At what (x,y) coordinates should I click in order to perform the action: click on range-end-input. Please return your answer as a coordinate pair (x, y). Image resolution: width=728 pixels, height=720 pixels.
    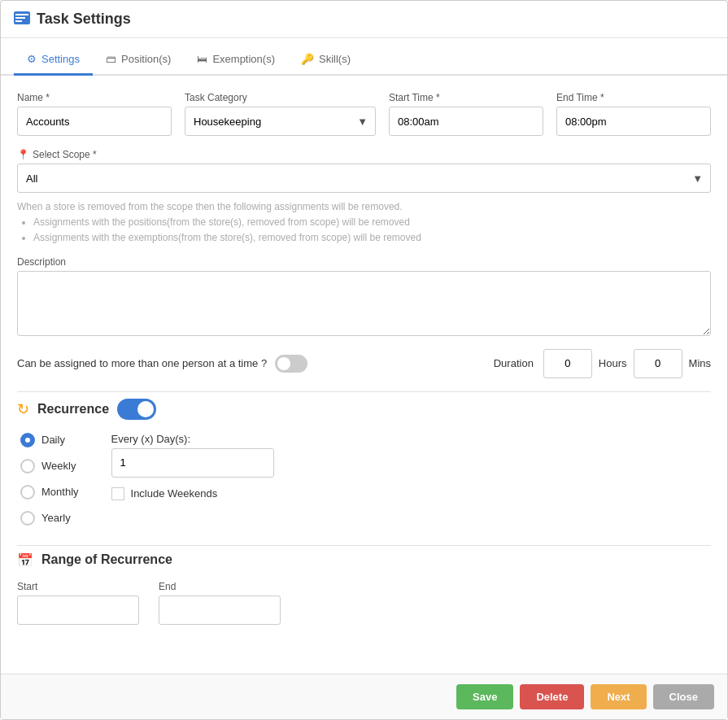
    Looking at the image, I should click on (220, 610).